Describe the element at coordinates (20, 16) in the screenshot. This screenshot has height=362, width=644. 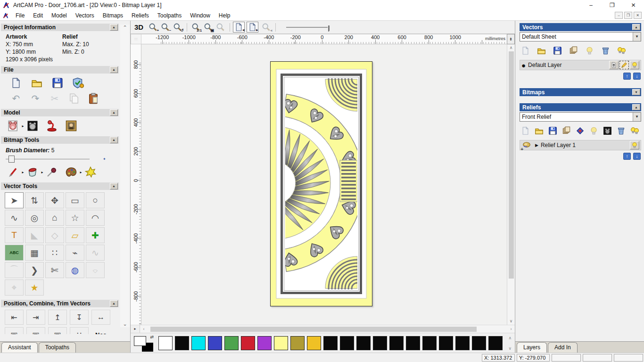
I see `menu-file: File` at that location.